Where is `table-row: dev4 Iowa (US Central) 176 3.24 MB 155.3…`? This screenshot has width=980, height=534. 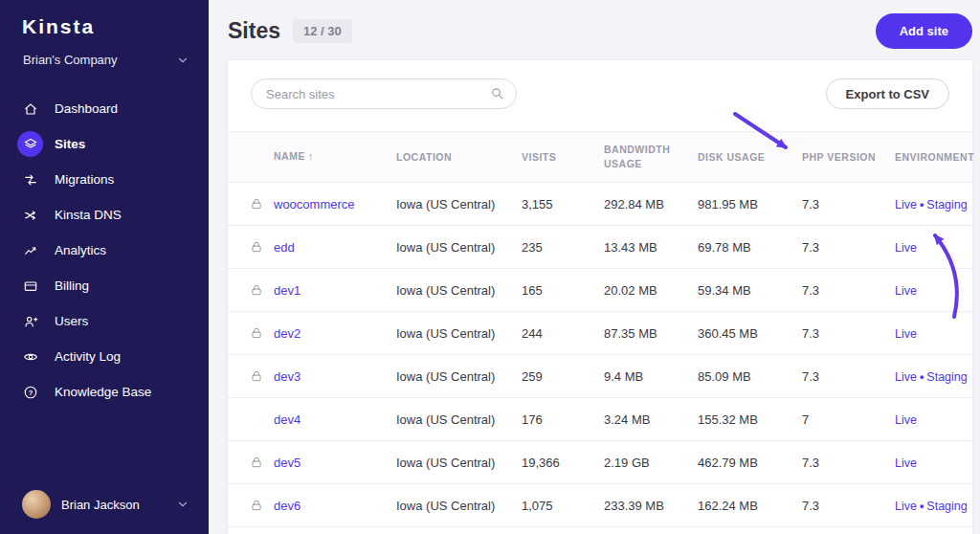
table-row: dev4 Iowa (US Central) 176 3.24 MB 155.3… is located at coordinates (600, 419).